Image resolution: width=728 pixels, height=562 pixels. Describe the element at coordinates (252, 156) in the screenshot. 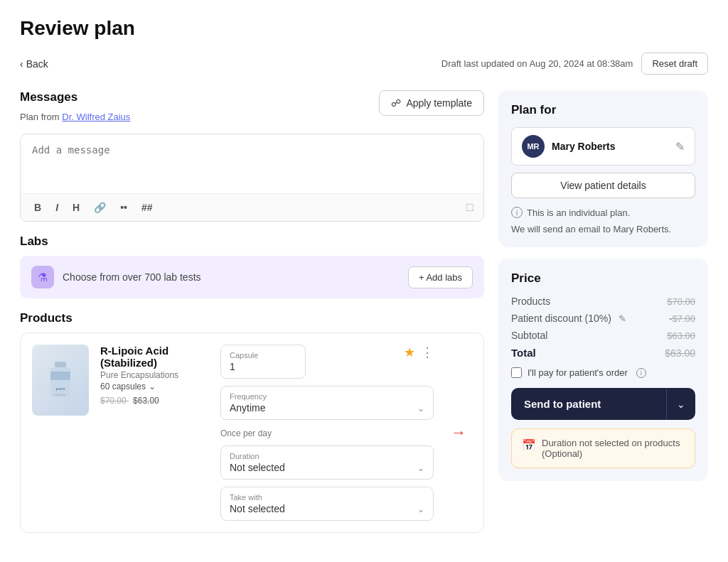

I see `messages-section: Messages Plan from Dr. Wilfred Zaius ☍ A…` at that location.